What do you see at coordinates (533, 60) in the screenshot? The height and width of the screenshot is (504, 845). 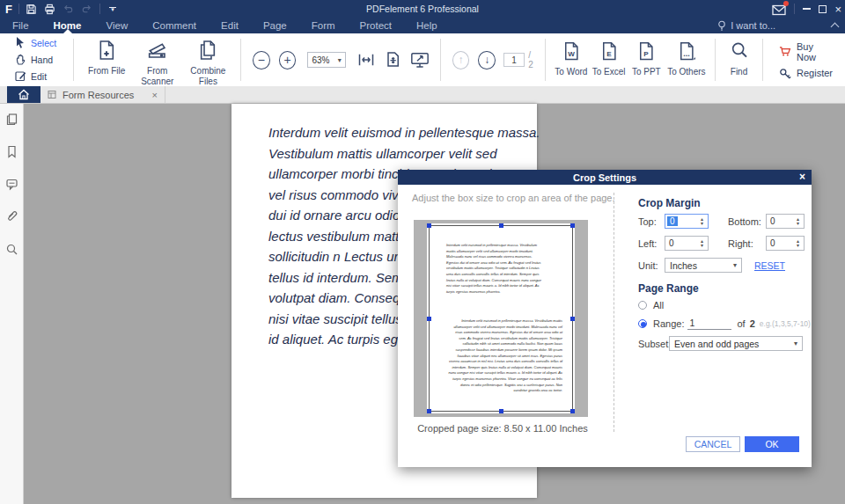 I see `page-total-label: / 2` at bounding box center [533, 60].